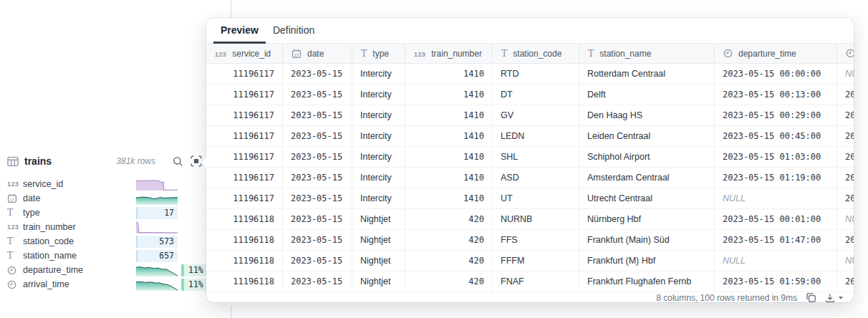 Image resolution: width=868 pixels, height=318 pixels. I want to click on trains-table-header: trains 381k rows, so click(105, 161).